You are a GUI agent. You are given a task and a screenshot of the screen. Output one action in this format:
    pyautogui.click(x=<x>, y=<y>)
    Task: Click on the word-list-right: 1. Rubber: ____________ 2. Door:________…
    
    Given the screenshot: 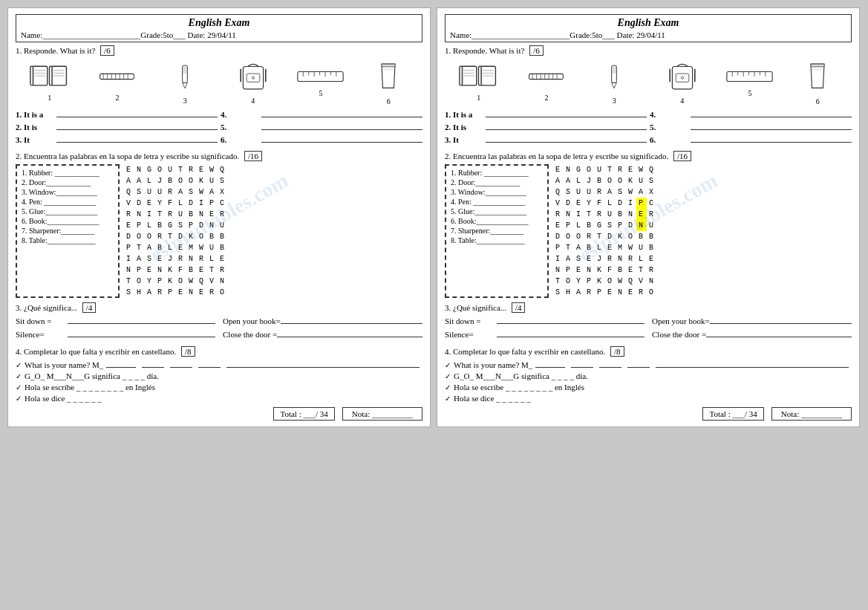 What is the action you would take?
    pyautogui.click(x=497, y=231)
    